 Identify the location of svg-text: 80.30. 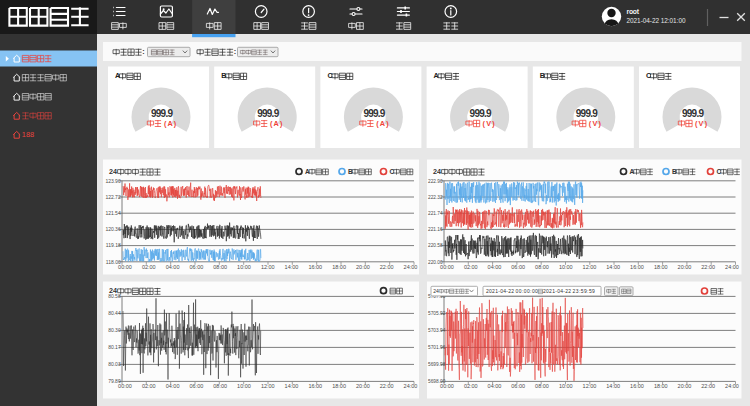
(114, 330).